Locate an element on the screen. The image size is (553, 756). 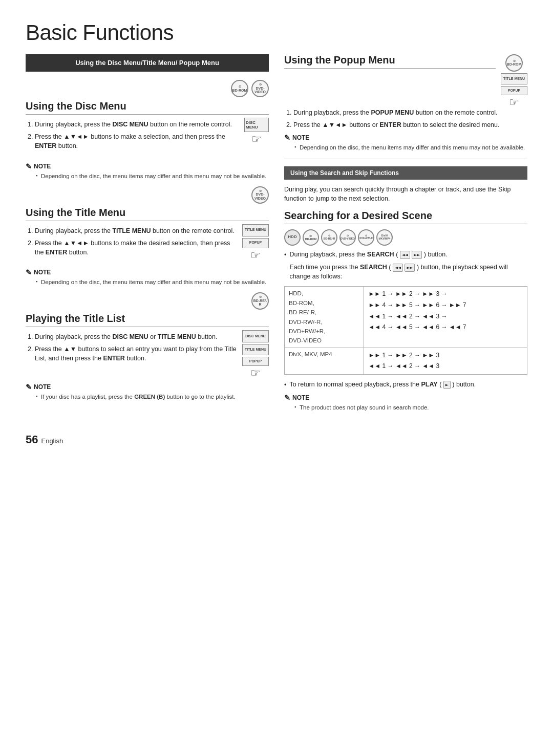
bd-rom-icon: ⊙ BD-ROM is located at coordinates (240, 89).